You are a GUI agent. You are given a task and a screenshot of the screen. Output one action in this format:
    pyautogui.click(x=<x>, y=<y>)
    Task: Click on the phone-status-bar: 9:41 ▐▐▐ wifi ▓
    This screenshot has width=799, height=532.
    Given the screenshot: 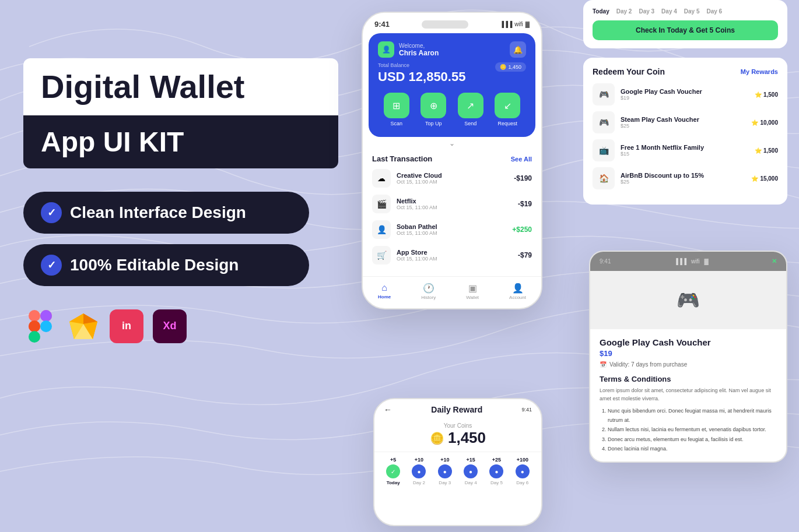 What is the action you would take?
    pyautogui.click(x=452, y=21)
    